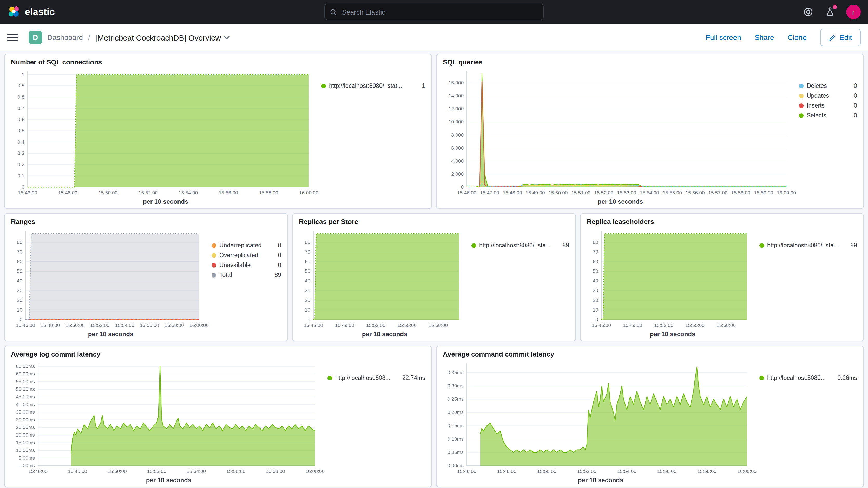 The height and width of the screenshot is (488, 868). What do you see at coordinates (797, 37) in the screenshot?
I see `clone-button: Clone` at bounding box center [797, 37].